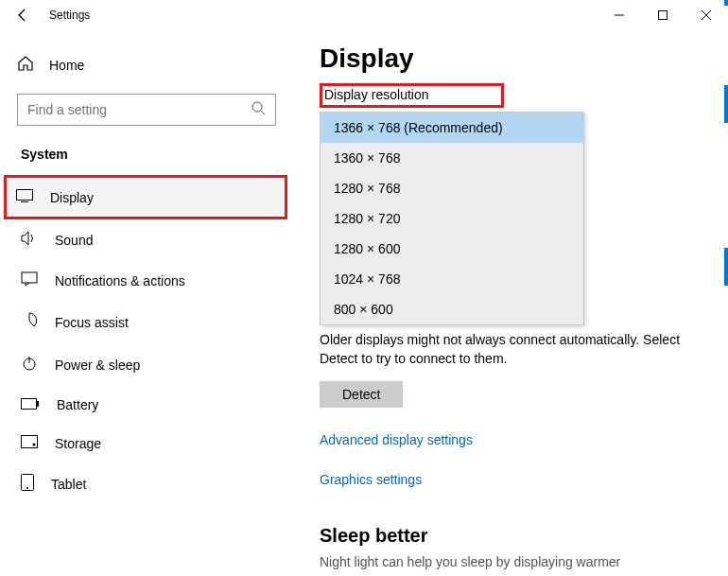 The height and width of the screenshot is (576, 728). What do you see at coordinates (452, 218) in the screenshot?
I see `resolution-dropdown: 1366 × 768 (Recommended) 1360 × 768 1280…` at bounding box center [452, 218].